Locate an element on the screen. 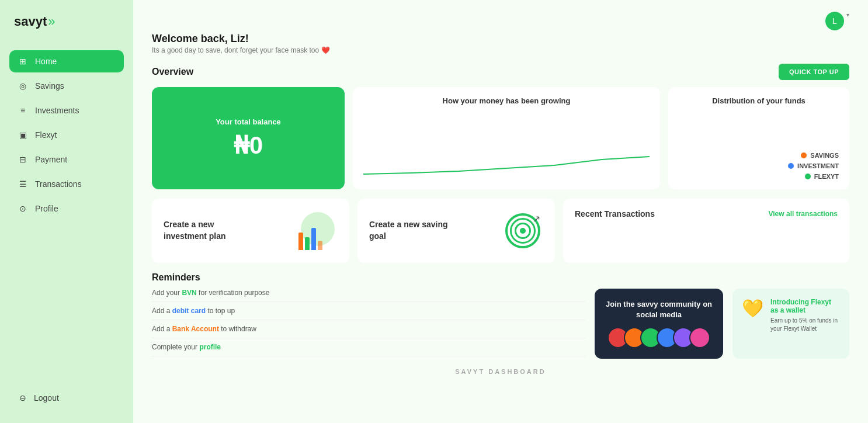 Image resolution: width=868 pixels, height=423 pixels. transactions-header: Recent Transactions View all transaction… is located at coordinates (706, 214).